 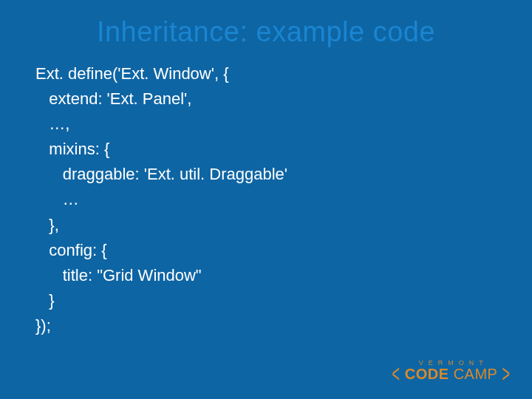 I want to click on code-line: },, so click(x=47, y=225).